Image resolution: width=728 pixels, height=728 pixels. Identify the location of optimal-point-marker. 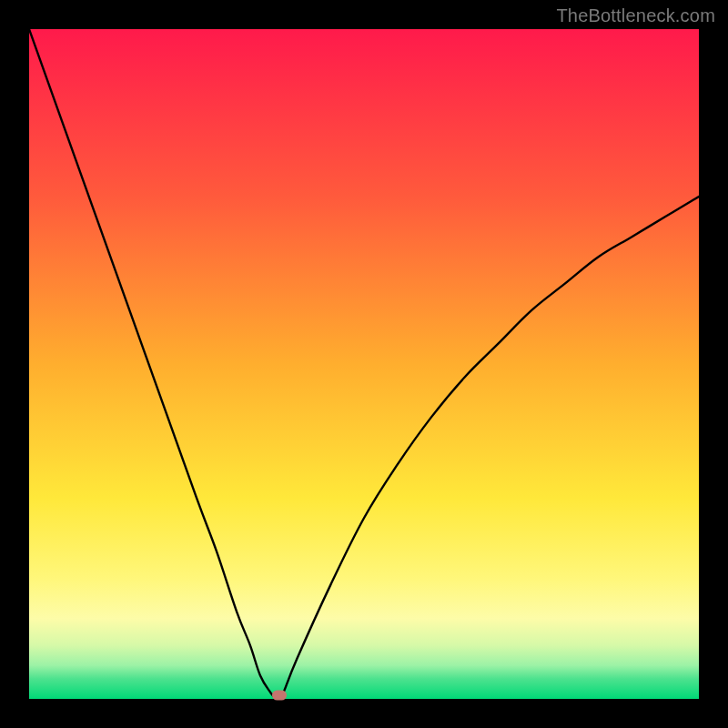
(279, 695).